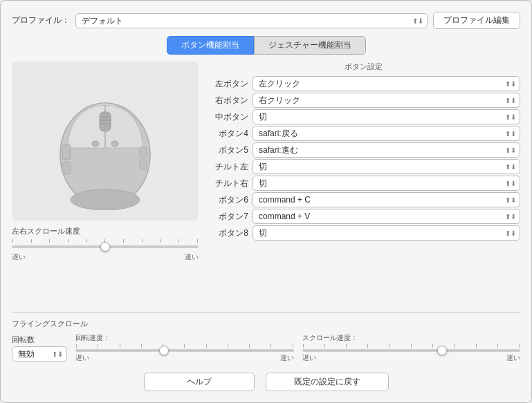  What do you see at coordinates (513, 358) in the screenshot?
I see `scroll-speed-fast-label2: 速い` at bounding box center [513, 358].